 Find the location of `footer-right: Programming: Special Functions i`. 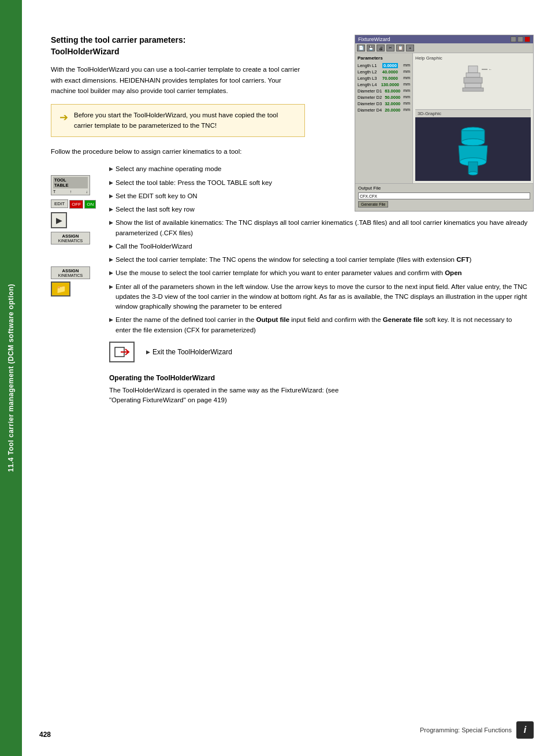

footer-right: Programming: Special Functions i is located at coordinates (477, 730).